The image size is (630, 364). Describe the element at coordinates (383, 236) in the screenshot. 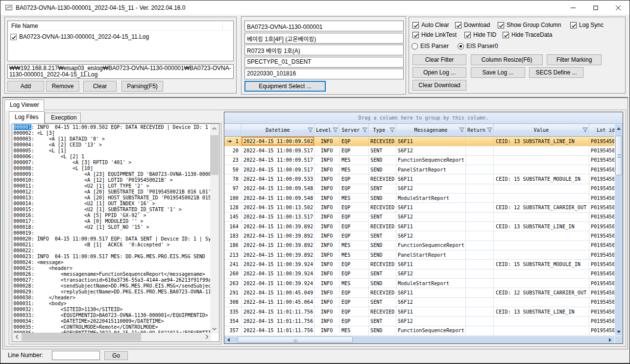

I see `grid-cell: SENT` at that location.